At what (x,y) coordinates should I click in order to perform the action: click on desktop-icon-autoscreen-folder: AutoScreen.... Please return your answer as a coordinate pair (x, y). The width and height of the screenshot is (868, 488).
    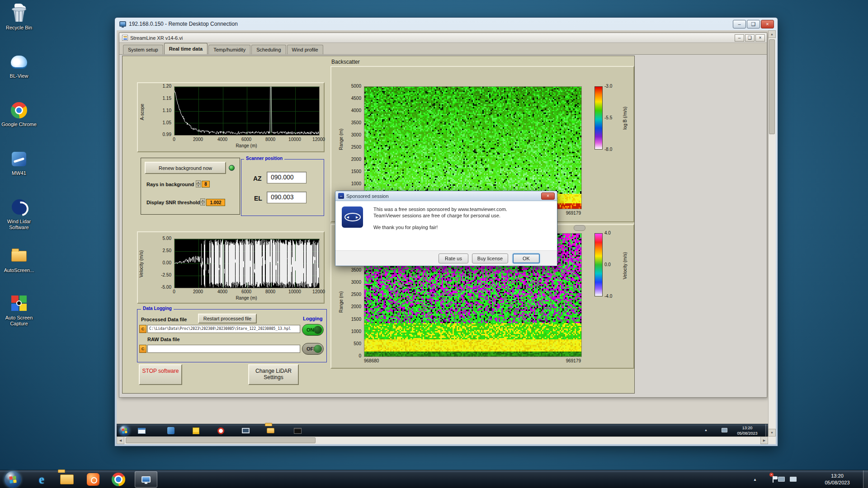
    Looking at the image, I should click on (20, 260).